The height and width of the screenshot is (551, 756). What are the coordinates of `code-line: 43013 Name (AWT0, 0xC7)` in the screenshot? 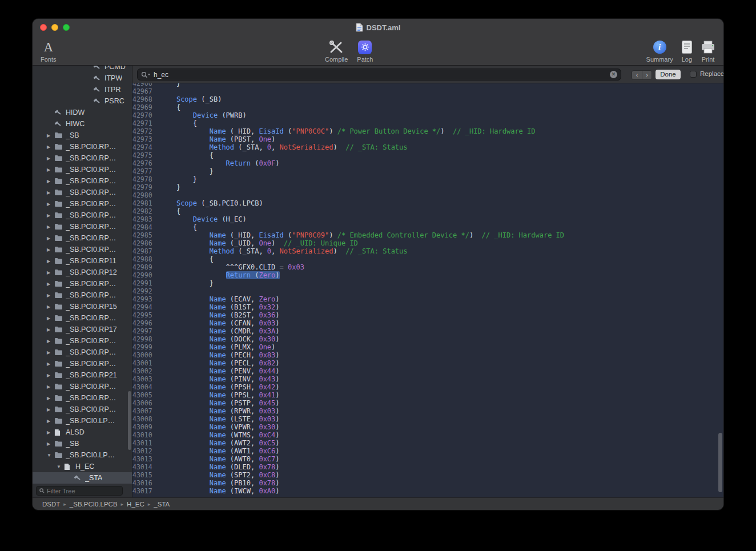 It's located at (428, 459).